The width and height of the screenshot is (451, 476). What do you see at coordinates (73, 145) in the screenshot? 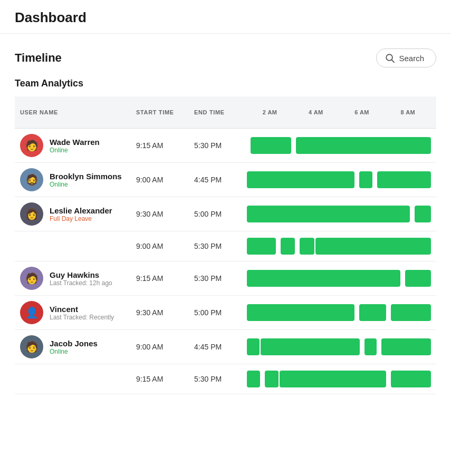
I see `user-cell: 🧑Wade WarrenOnline` at bounding box center [73, 145].